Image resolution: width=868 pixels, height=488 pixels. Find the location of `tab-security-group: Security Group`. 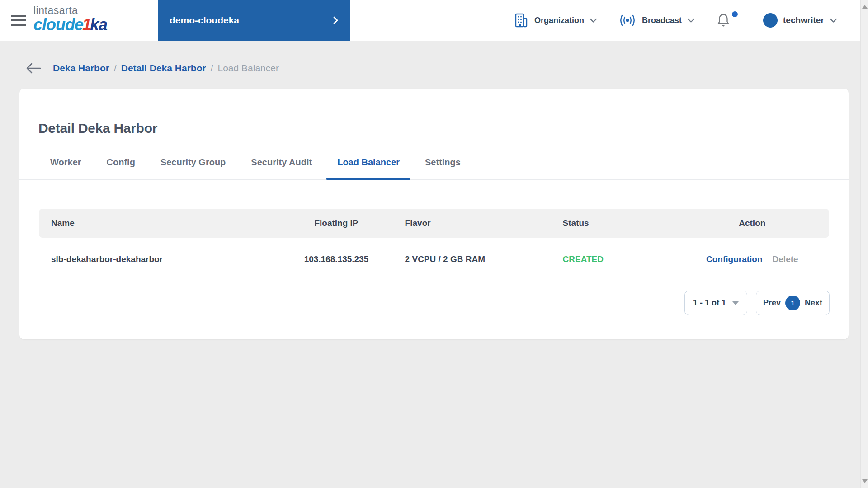

tab-security-group: Security Group is located at coordinates (193, 168).